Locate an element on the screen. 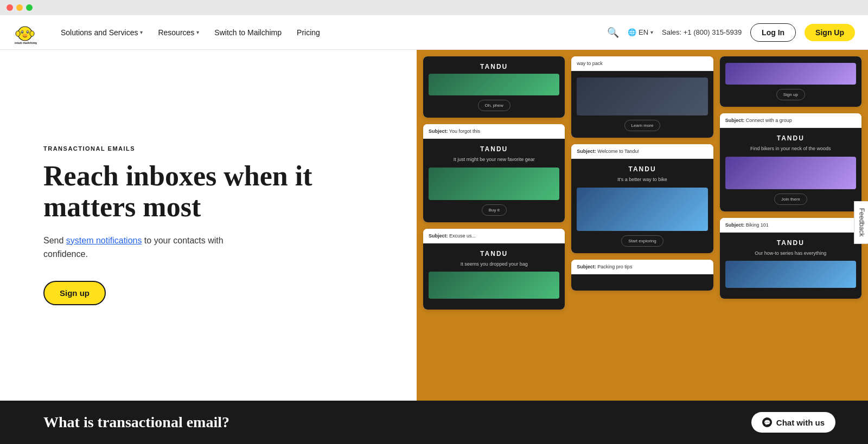  logo: intuit mailchimp is located at coordinates (25, 33).